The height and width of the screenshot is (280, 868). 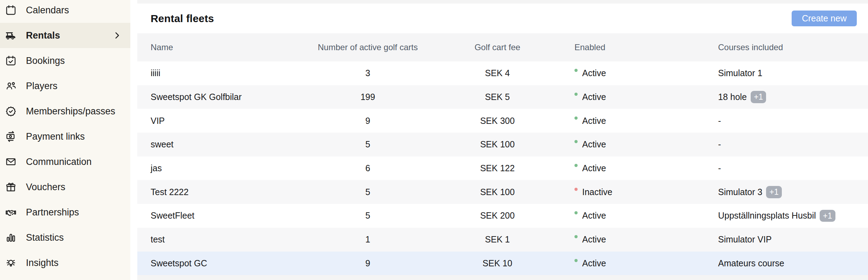 I want to click on fleet-name: SweetFleet, so click(x=233, y=215).